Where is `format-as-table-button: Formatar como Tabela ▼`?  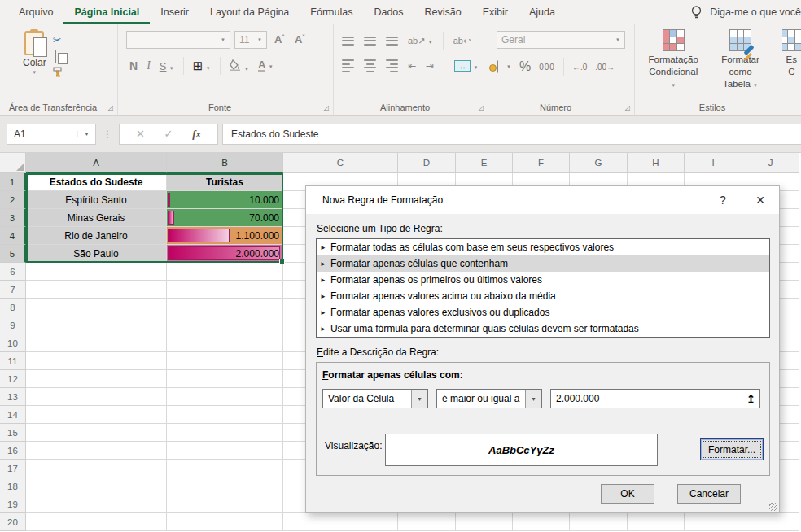
format-as-table-button: Formatar como Tabela ▼ is located at coordinates (740, 60).